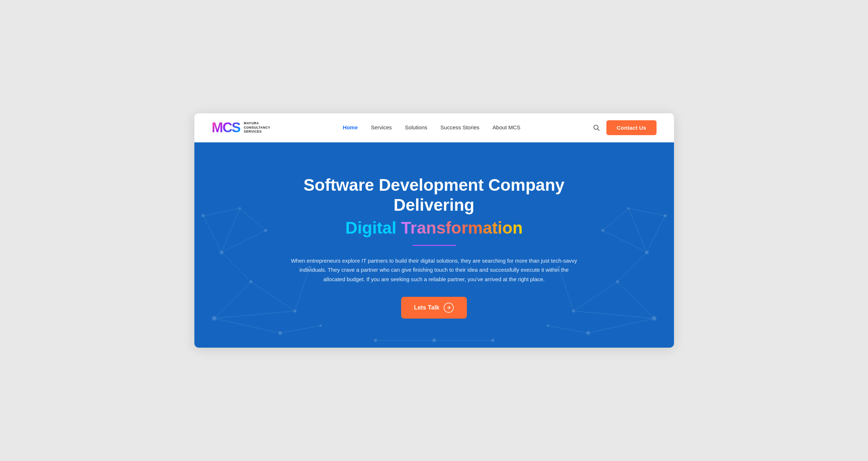  Describe the element at coordinates (460, 128) in the screenshot. I see `nav-item-success-stories: Success Stories` at that location.